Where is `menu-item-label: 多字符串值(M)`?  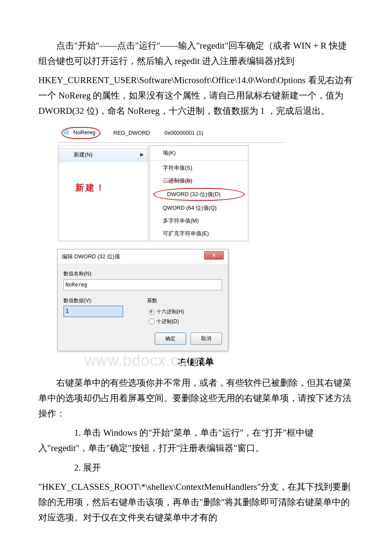 menu-item-label: 多字符串值(M) is located at coordinates (181, 221).